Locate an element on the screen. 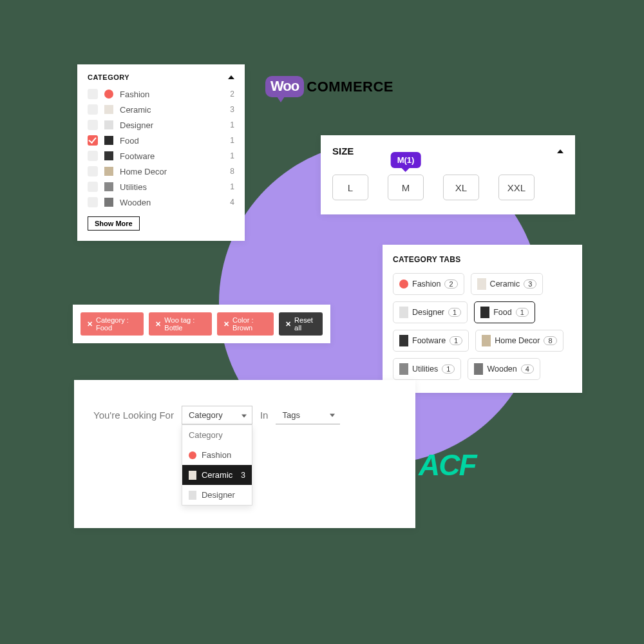 This screenshot has height=644, width=644. category-row: Food1 is located at coordinates (161, 140).